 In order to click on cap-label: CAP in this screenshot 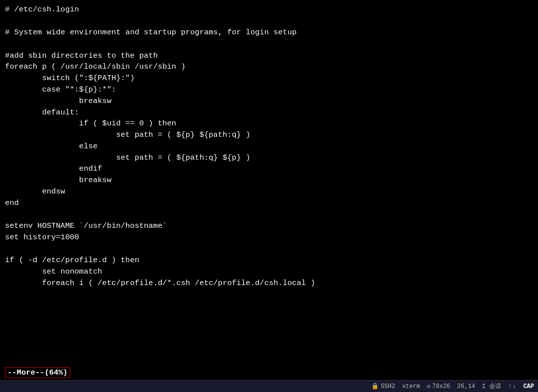, I will do `click(529, 387)`.